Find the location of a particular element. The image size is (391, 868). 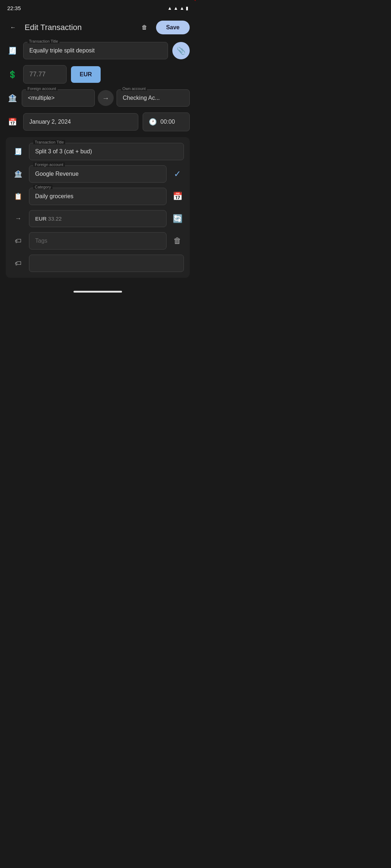

own-account-field: Own account is located at coordinates (153, 98).